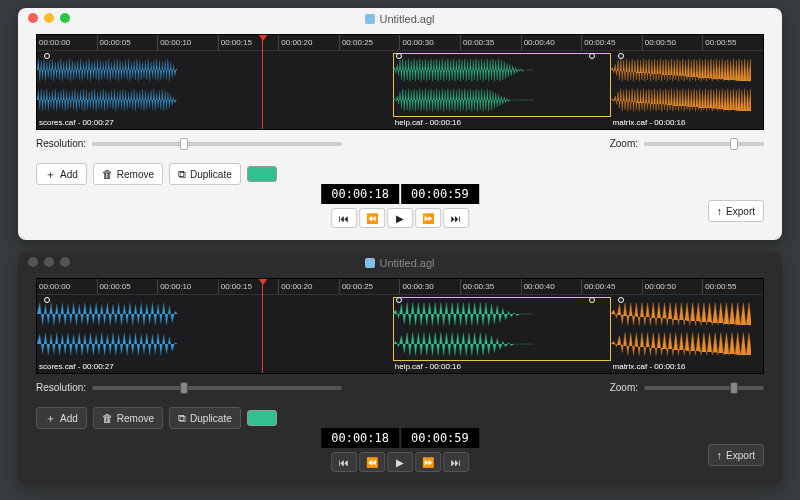  Describe the element at coordinates (440, 194) in the screenshot. I see `total-time: 00:00:59` at that location.